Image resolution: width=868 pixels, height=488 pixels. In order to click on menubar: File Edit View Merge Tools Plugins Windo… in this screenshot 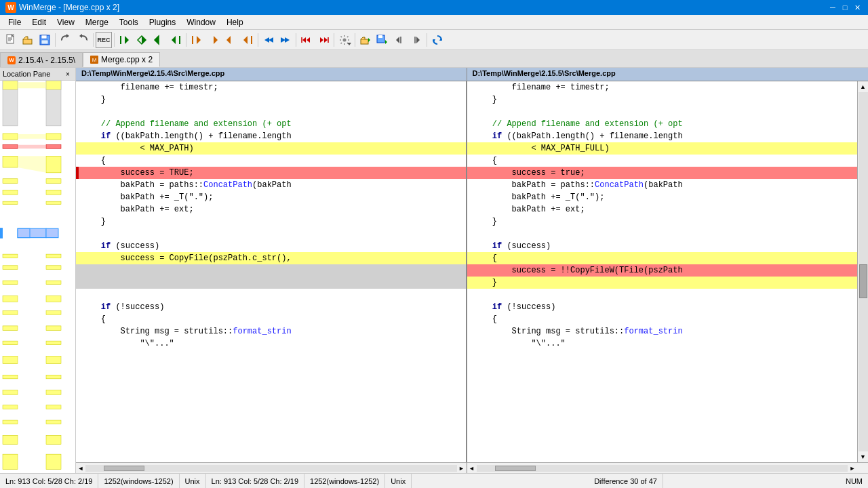, I will do `click(434, 22)`.